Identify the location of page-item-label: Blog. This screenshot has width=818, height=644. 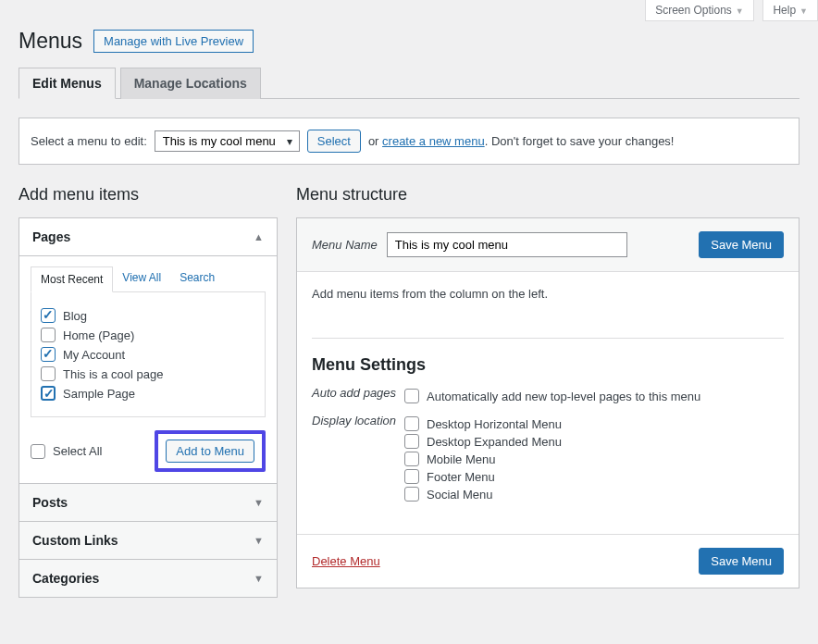
(75, 316).